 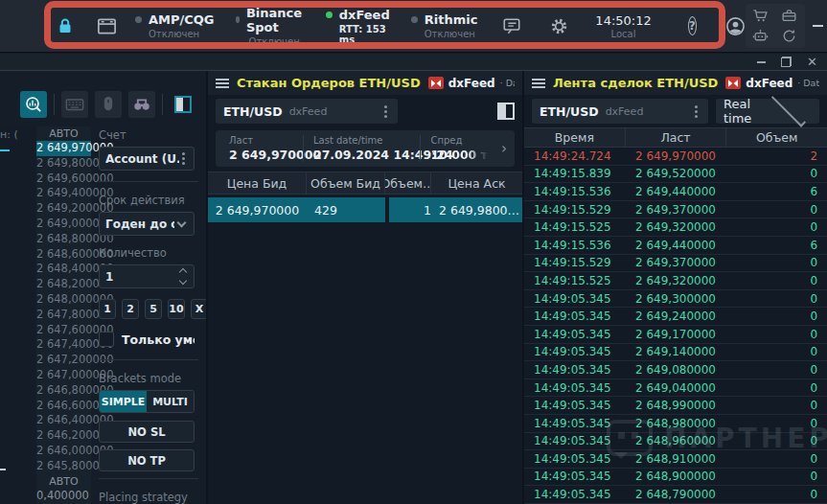 I want to click on ladder-auto-footer: АВТО, so click(x=63, y=481).